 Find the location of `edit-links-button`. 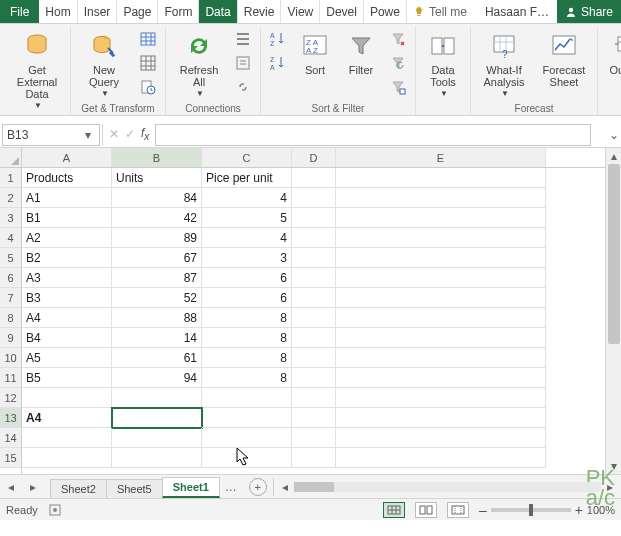

edit-links-button is located at coordinates (243, 87).